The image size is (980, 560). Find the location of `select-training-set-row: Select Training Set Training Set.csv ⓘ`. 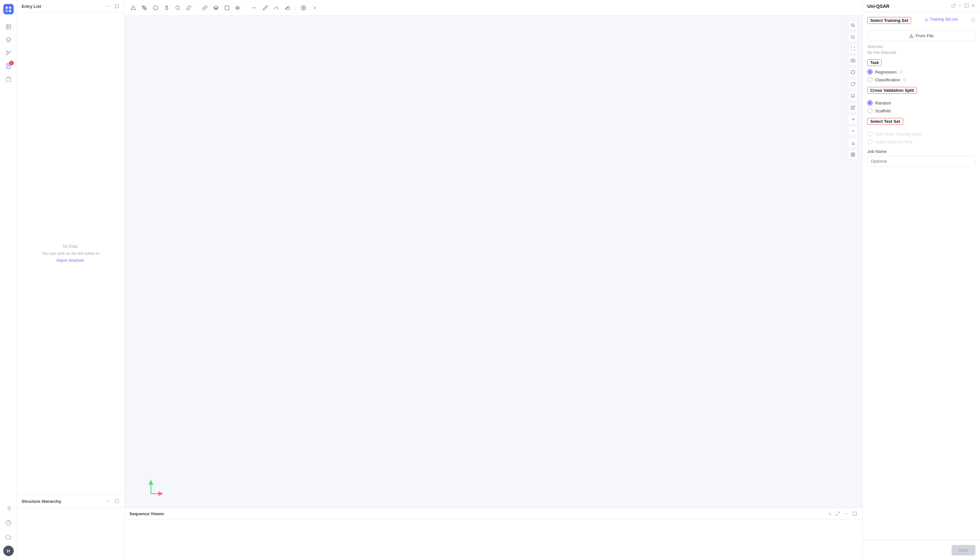

select-training-set-row: Select Training Set Training Set.csv ⓘ is located at coordinates (921, 22).